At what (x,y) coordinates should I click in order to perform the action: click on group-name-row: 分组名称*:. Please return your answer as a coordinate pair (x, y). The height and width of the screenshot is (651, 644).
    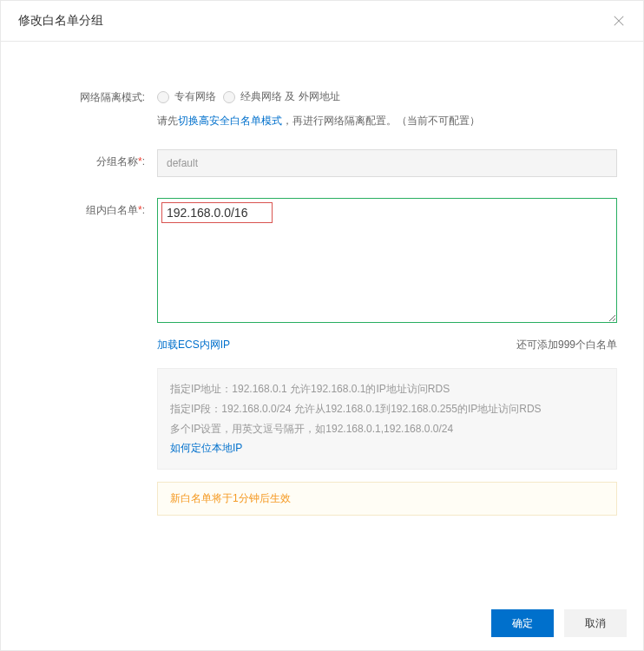
    Looking at the image, I should click on (322, 163).